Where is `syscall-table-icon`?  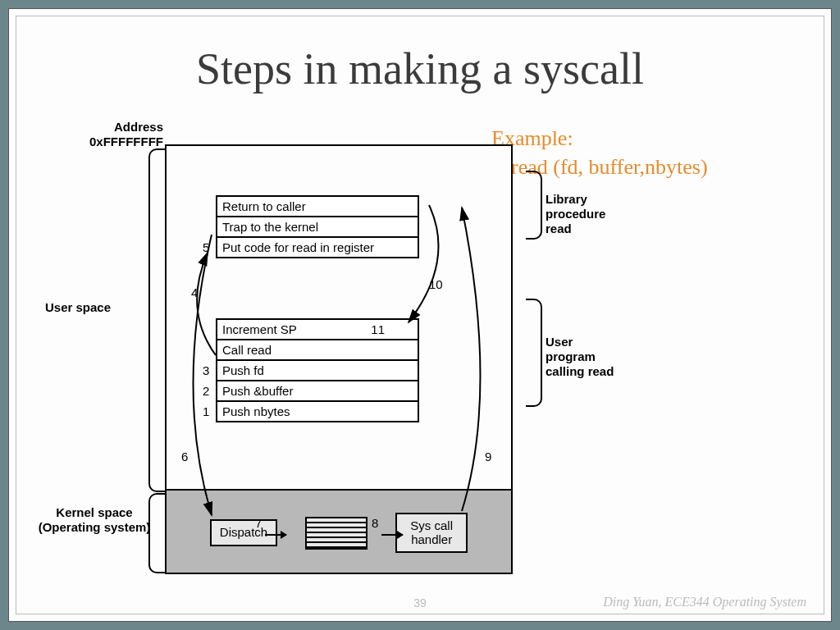 syscall-table-icon is located at coordinates (336, 533).